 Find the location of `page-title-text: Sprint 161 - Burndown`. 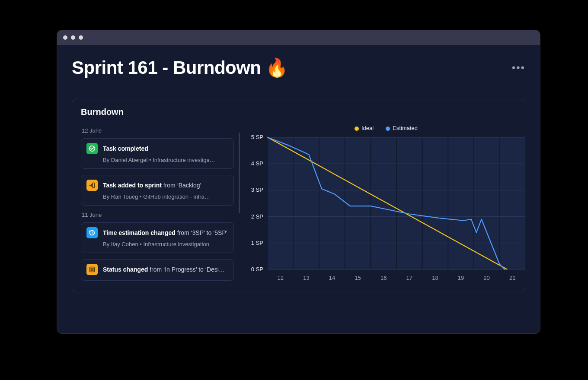

page-title-text: Sprint 161 - Burndown is located at coordinates (166, 68).